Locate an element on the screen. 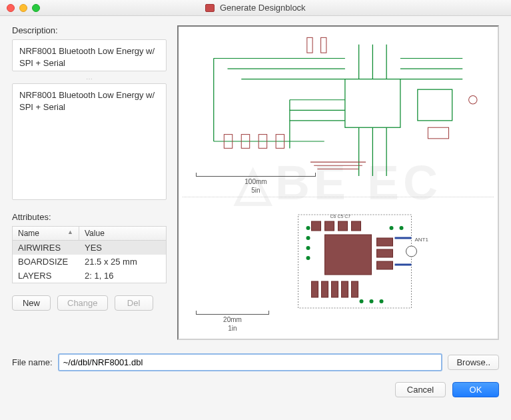  schem-ruler-in: 5in is located at coordinates (256, 191).